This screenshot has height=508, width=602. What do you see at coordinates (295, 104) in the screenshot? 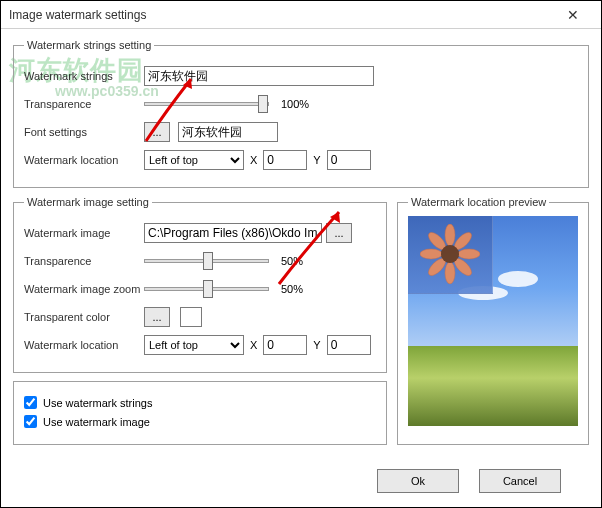
I see `transparence-value: 100%` at bounding box center [295, 104].